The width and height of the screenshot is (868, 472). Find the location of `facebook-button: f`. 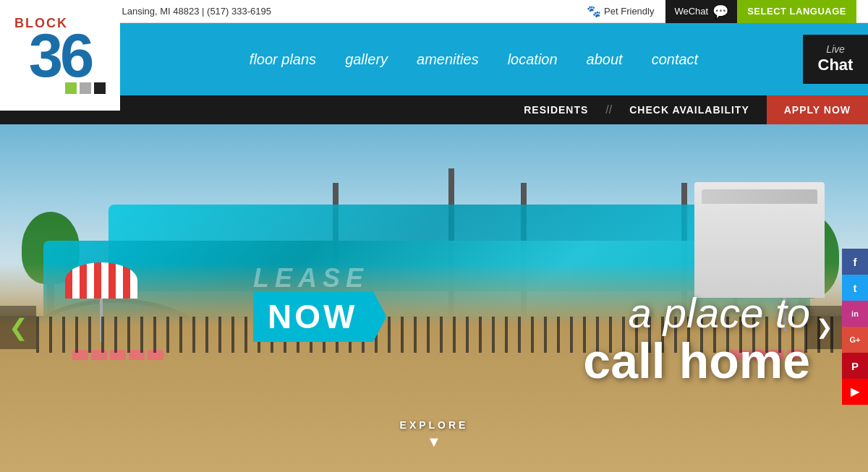

facebook-button: f is located at coordinates (855, 262).